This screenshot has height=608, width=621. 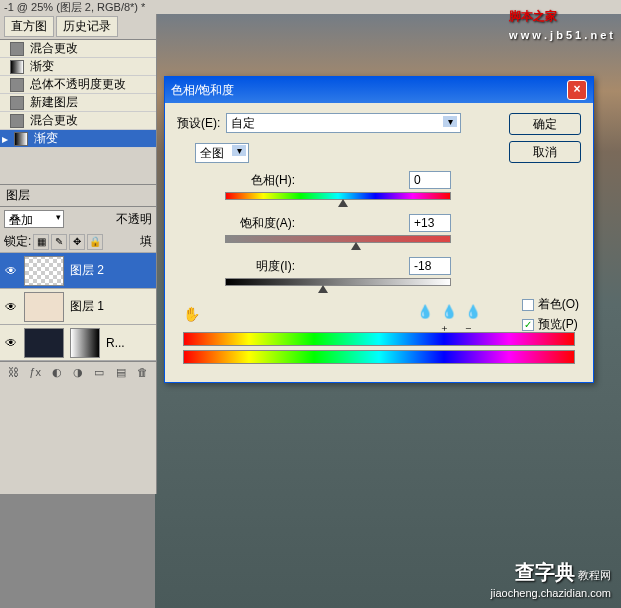 I want to click on dialog-title-text: 色相/饱和度, so click(x=202, y=90).